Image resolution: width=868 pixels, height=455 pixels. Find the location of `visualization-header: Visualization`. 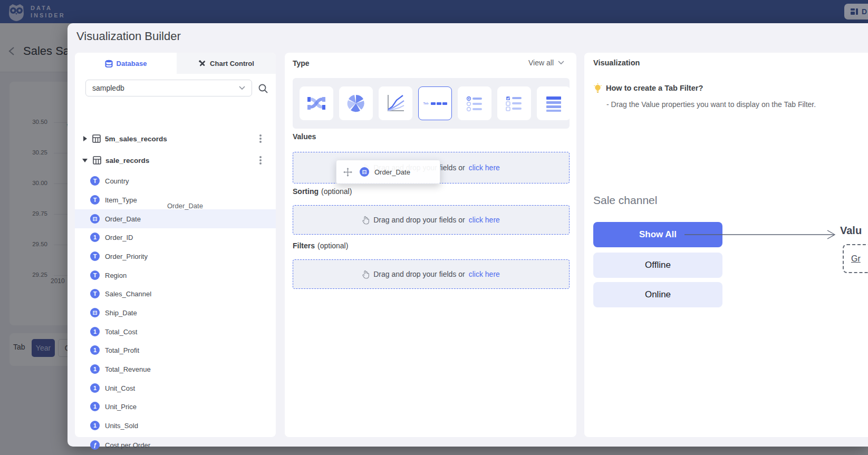

visualization-header: Visualization is located at coordinates (616, 63).